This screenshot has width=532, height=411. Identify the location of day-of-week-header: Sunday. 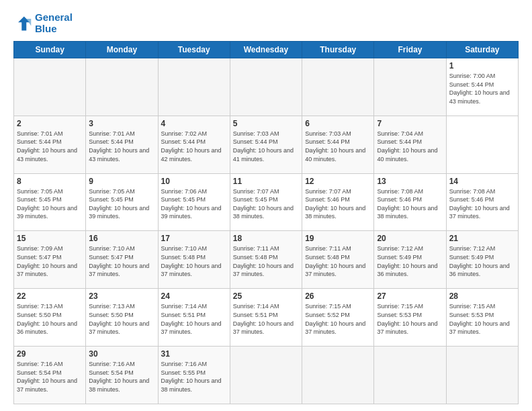
(50, 50).